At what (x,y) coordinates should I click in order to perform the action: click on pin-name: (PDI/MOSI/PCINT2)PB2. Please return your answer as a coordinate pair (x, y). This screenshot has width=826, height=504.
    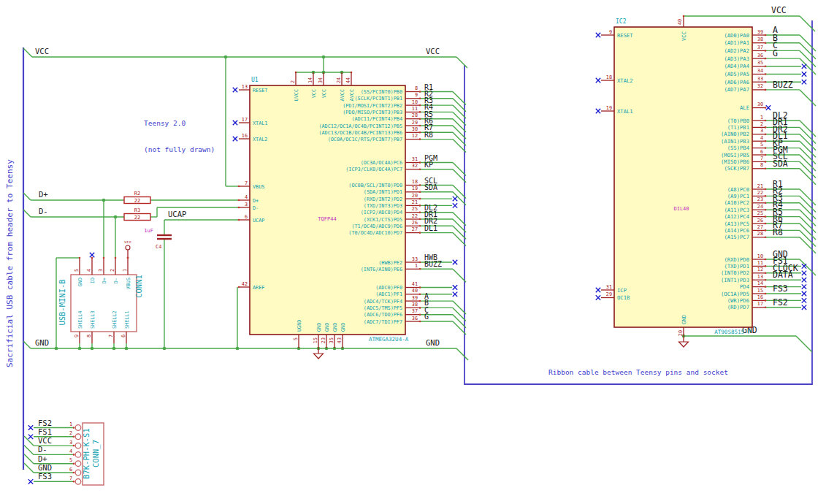
    Looking at the image, I should click on (372, 106).